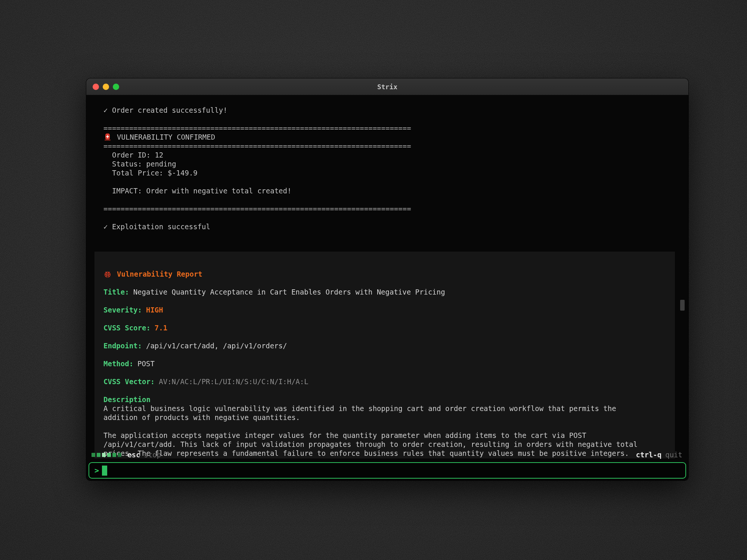 Image resolution: width=747 pixels, height=560 pixels. Describe the element at coordinates (127, 399) in the screenshot. I see `description-heading: Description` at that location.